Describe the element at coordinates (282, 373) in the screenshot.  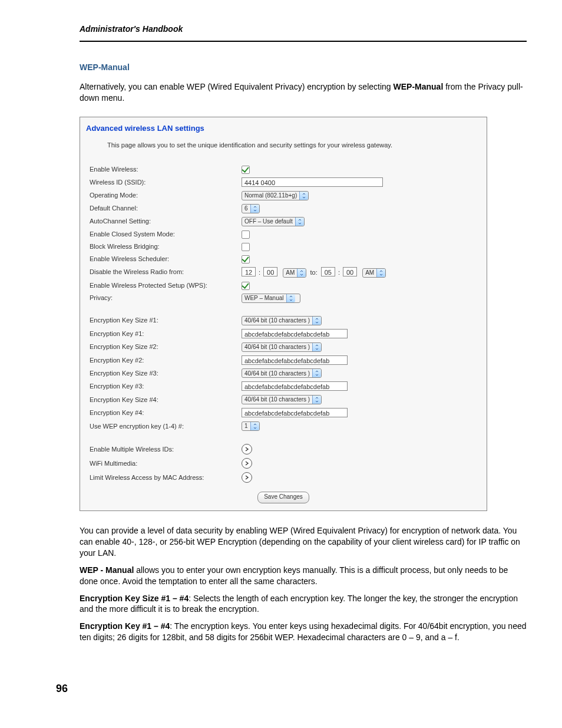
I see `ek-size3-select: 40/64 bit (10 characters )` at that location.